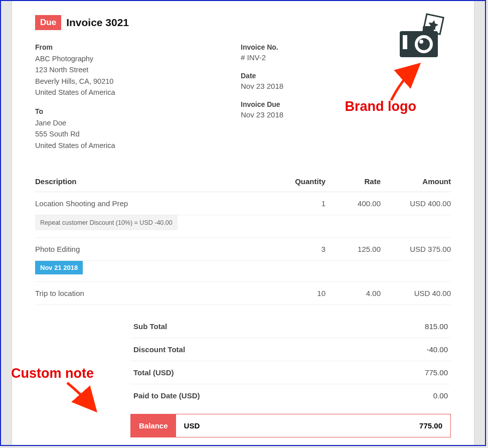  What do you see at coordinates (283, 86) in the screenshot?
I see `date-value: Nov 23 2018` at bounding box center [283, 86].